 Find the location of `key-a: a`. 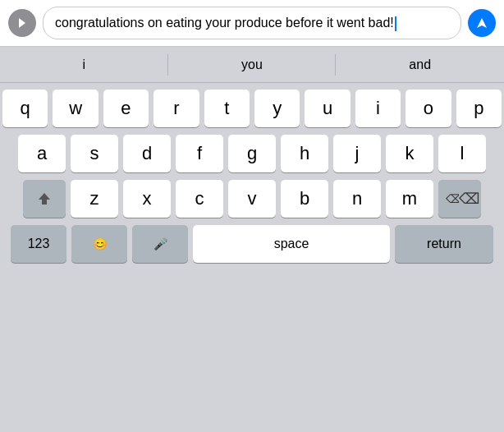

key-a: a is located at coordinates (42, 154).